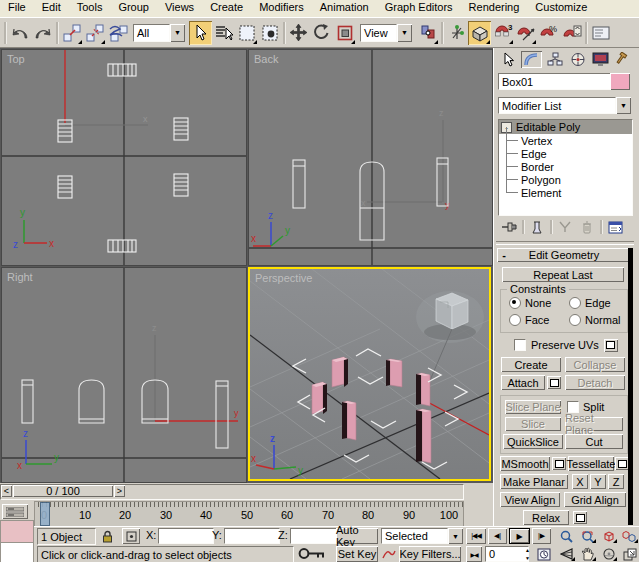  Describe the element at coordinates (533, 424) in the screenshot. I see `slice-button: Slice` at that location.